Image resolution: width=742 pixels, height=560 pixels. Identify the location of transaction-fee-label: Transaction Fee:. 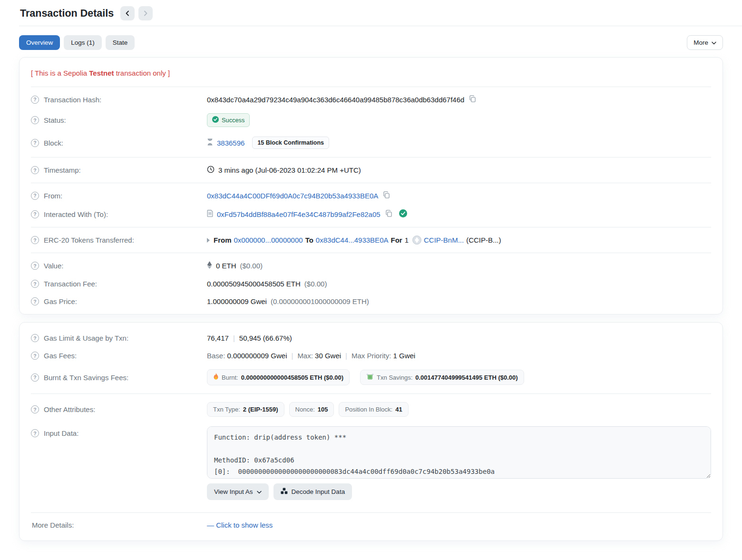
(70, 284).